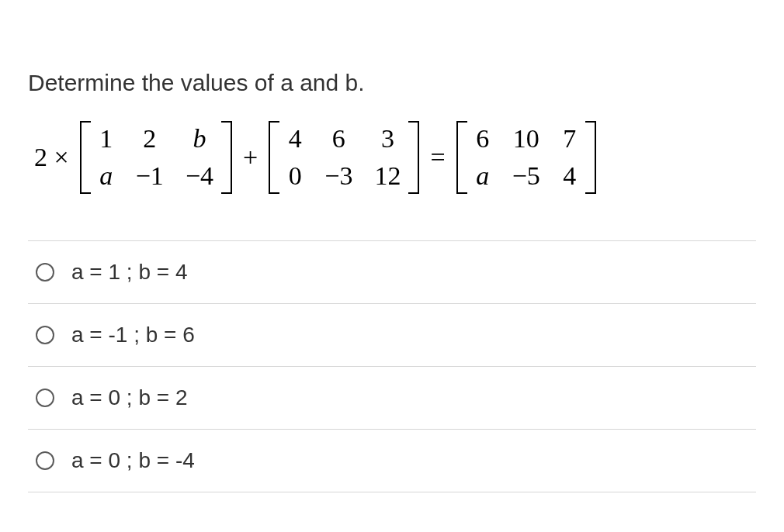 The image size is (784, 532). What do you see at coordinates (392, 273) in the screenshot?
I see `option-1: a = 1 ; b = 4` at bounding box center [392, 273].